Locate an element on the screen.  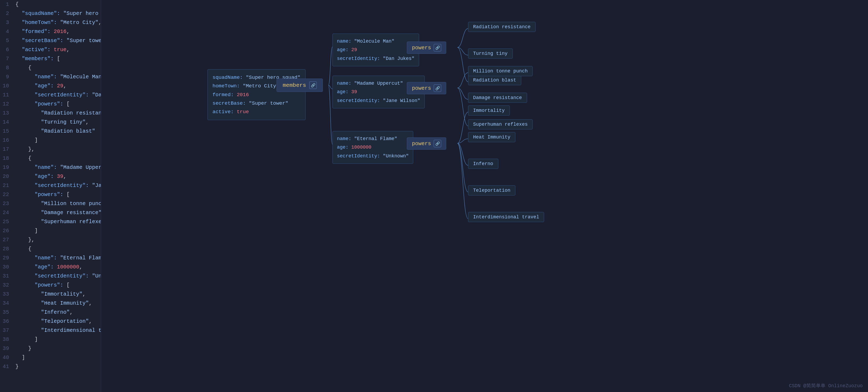
line-number: 27 is located at coordinates (7, 240).